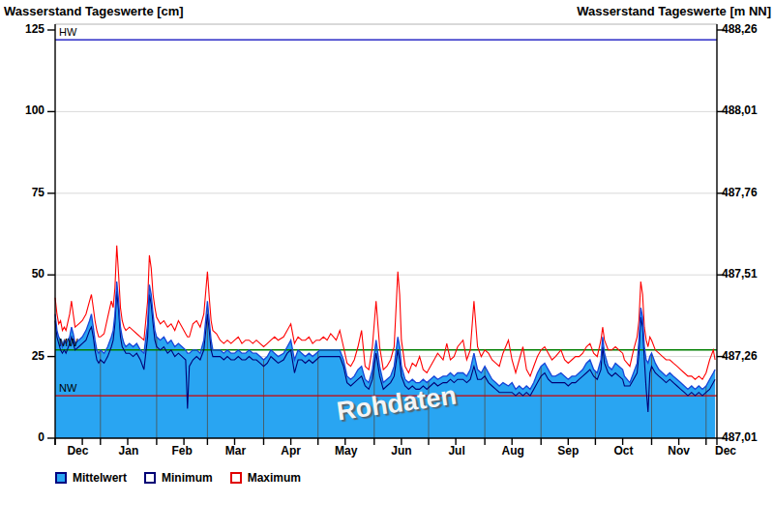 This screenshot has width=774, height=532. What do you see at coordinates (61, 478) in the screenshot?
I see `mittelwert-swatch-icon` at bounding box center [61, 478].